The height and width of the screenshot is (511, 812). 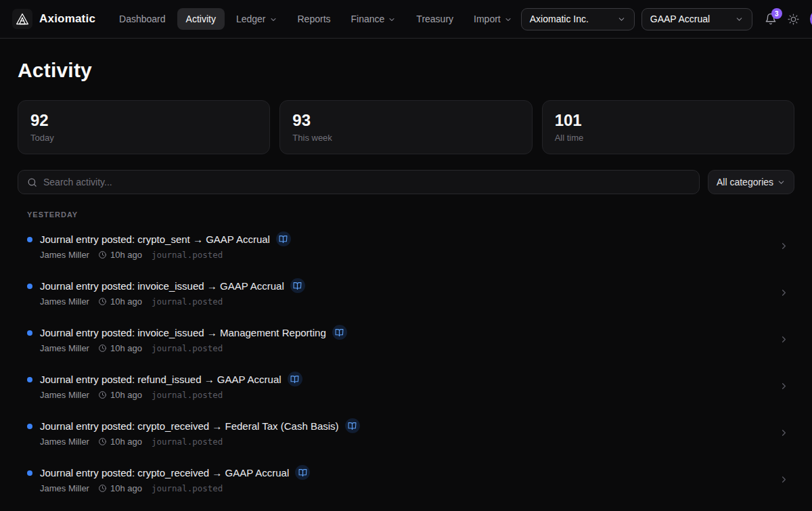 What do you see at coordinates (406, 127) in the screenshot?
I see `stats-row: 92 Today 93 This week 101 All time` at bounding box center [406, 127].